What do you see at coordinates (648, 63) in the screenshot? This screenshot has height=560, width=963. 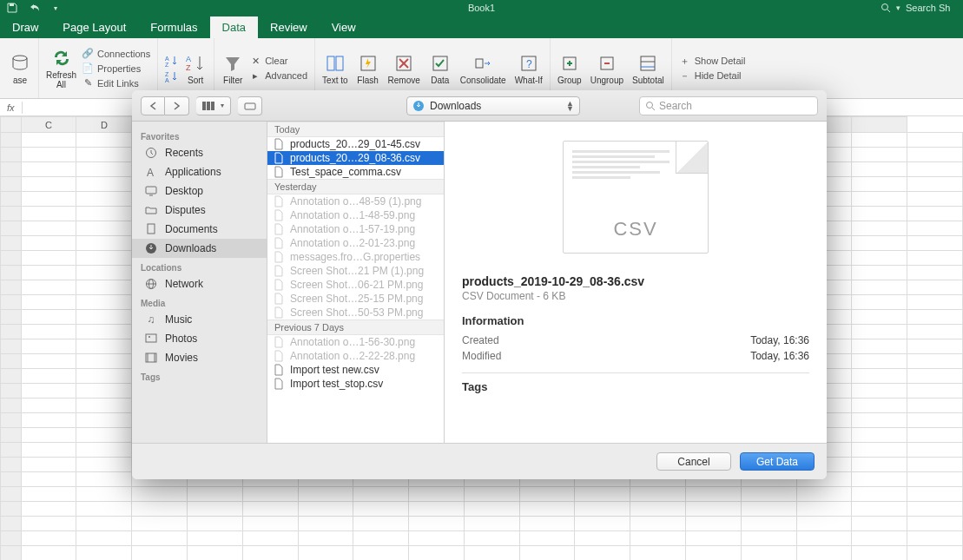 I see `subtotal-icon` at bounding box center [648, 63].